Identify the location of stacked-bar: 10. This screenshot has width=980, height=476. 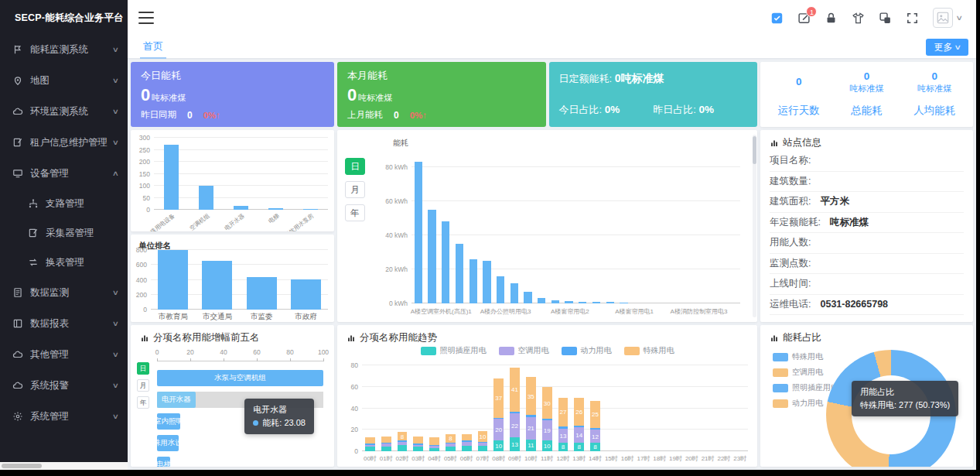
(483, 441).